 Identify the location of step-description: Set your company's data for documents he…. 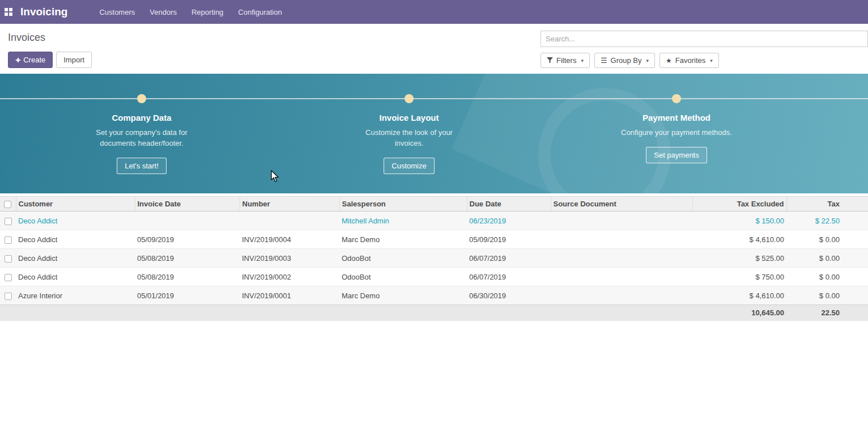
(142, 138).